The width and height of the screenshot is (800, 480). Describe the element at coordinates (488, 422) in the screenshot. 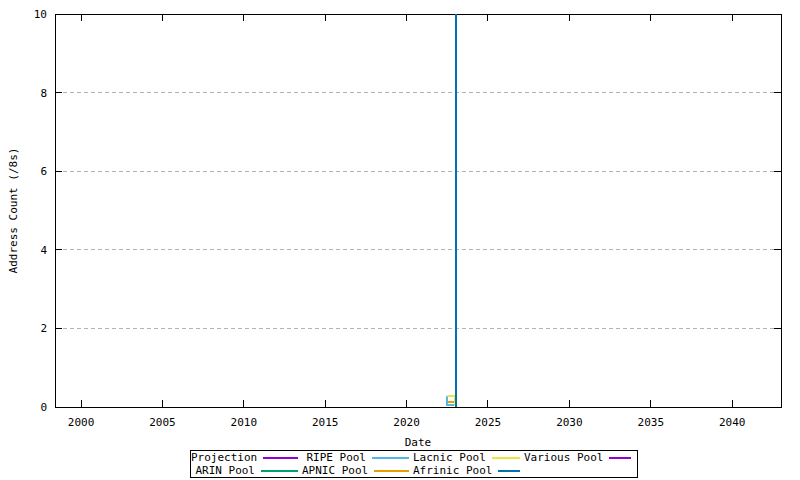

I see `x-tick-label: 2025` at that location.